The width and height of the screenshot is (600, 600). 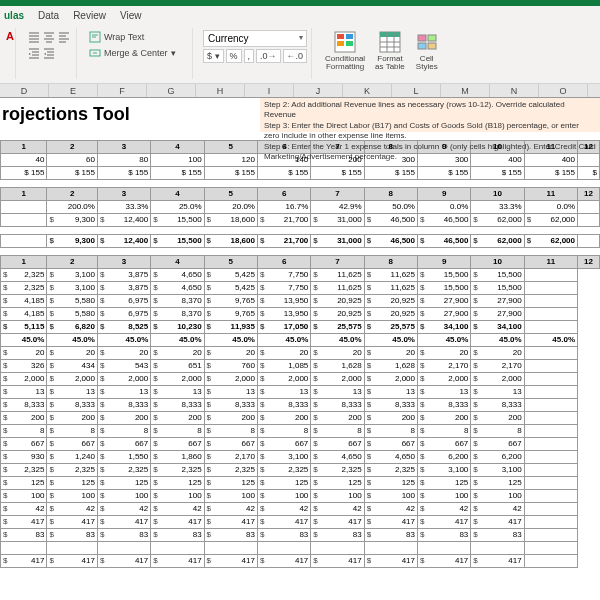 What do you see at coordinates (430, 115) in the screenshot?
I see `instructions-box: Step 2: Add additional Revenue lines as …` at bounding box center [430, 115].